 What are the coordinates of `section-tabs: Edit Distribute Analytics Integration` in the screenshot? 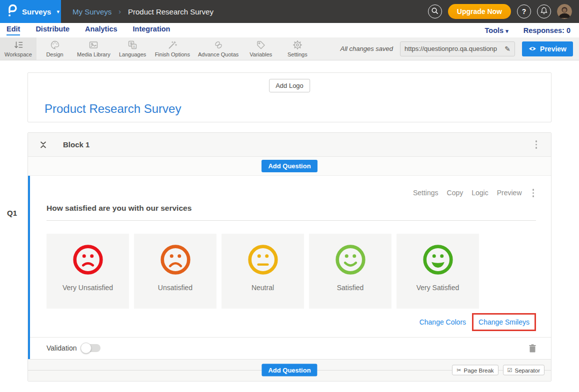 It's located at (88, 30).